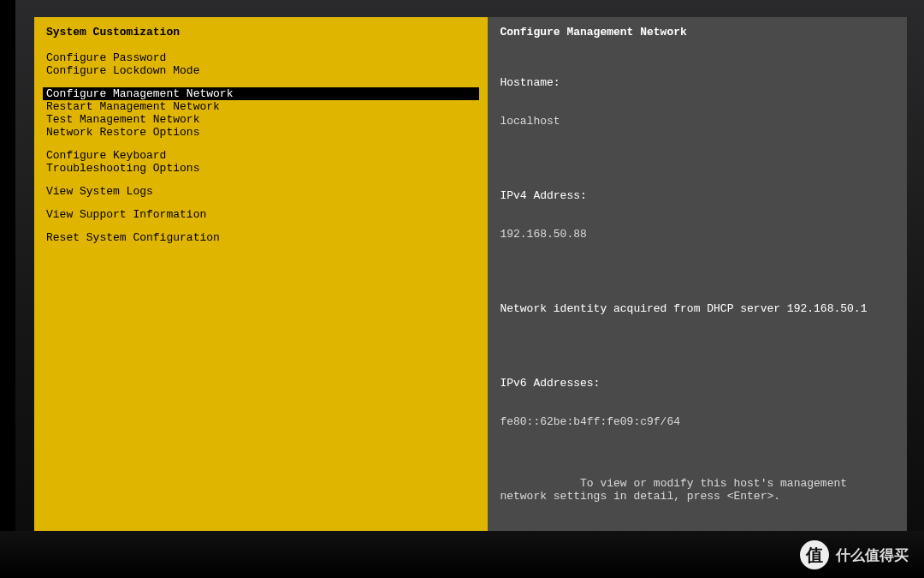 The width and height of the screenshot is (924, 578). What do you see at coordinates (261, 162) in the screenshot?
I see `menu-group: Configure KeyboardTroubleshooting Option…` at bounding box center [261, 162].